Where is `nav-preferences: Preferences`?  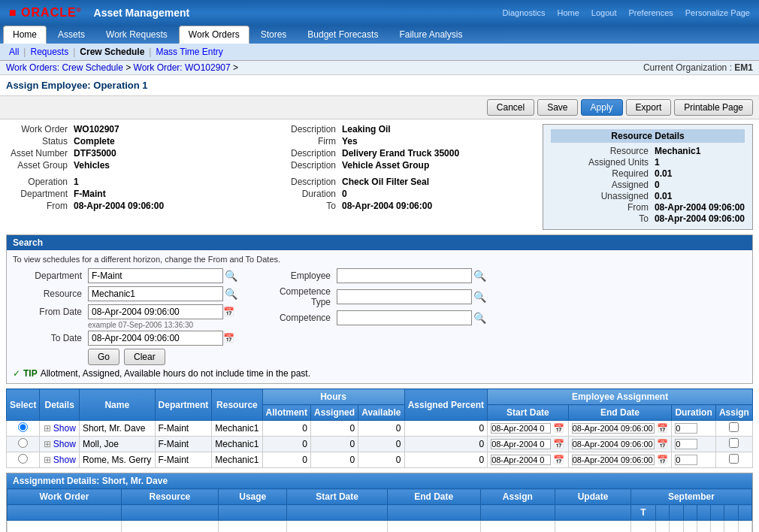 nav-preferences: Preferences is located at coordinates (651, 13).